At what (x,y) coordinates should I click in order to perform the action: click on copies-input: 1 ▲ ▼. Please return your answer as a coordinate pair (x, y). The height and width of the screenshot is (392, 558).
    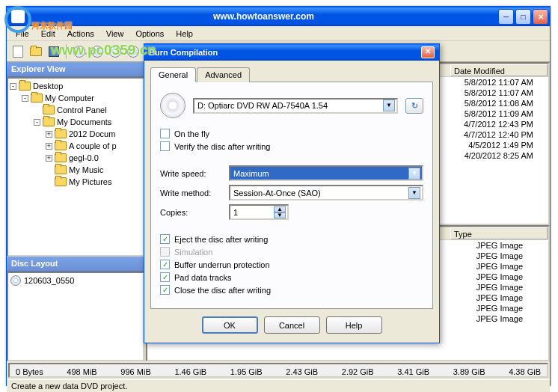
    Looking at the image, I should click on (259, 212).